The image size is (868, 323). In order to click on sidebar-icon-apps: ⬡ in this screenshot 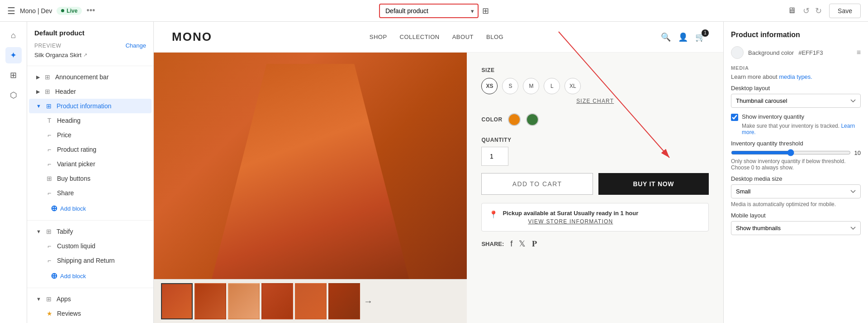, I will do `click(14, 95)`.